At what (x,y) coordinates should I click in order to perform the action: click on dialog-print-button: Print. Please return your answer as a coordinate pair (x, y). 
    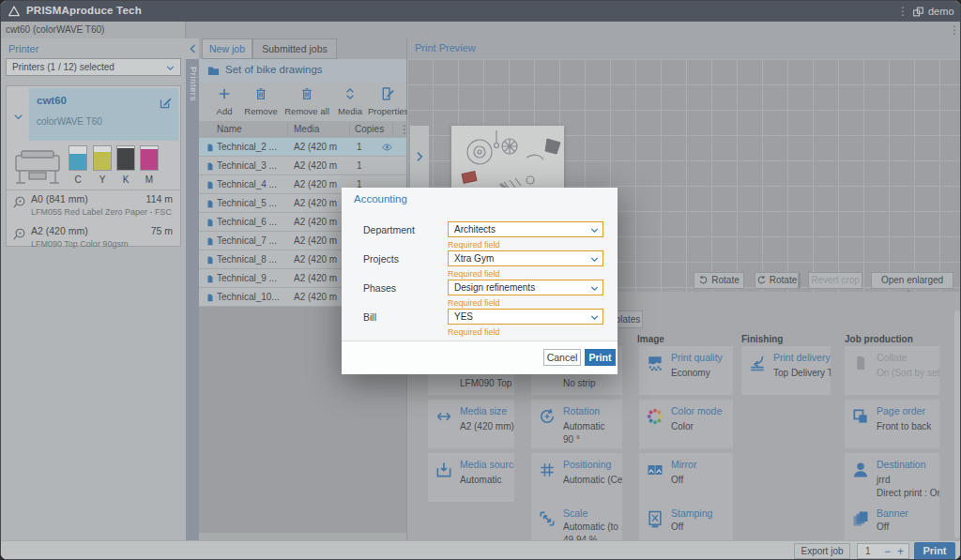
    Looking at the image, I should click on (601, 357).